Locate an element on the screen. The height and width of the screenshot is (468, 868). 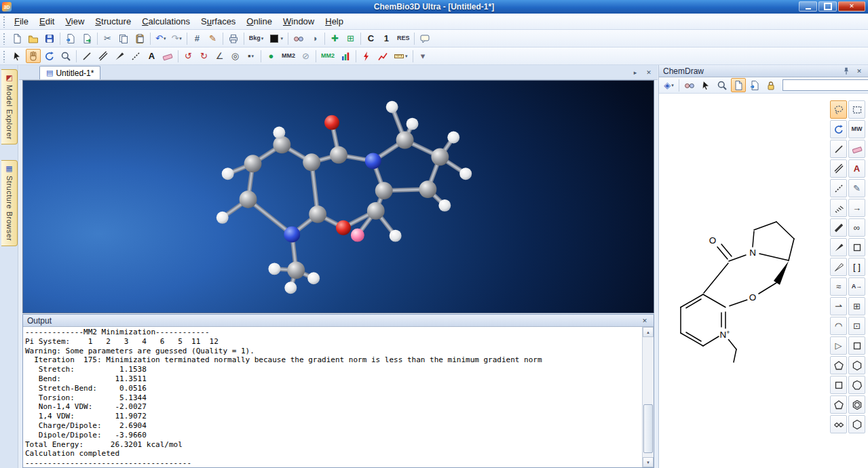
template-tool: ▷ is located at coordinates (839, 346).